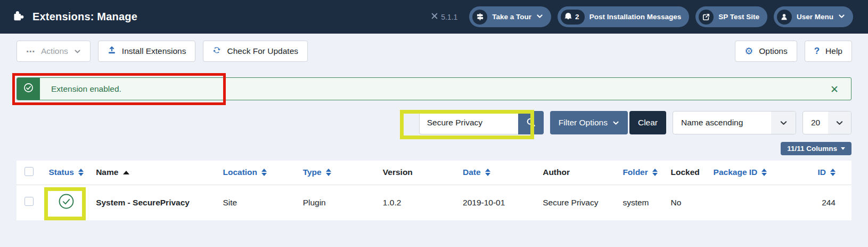  What do you see at coordinates (834, 51) in the screenshot?
I see `help-label: Help` at bounding box center [834, 51].